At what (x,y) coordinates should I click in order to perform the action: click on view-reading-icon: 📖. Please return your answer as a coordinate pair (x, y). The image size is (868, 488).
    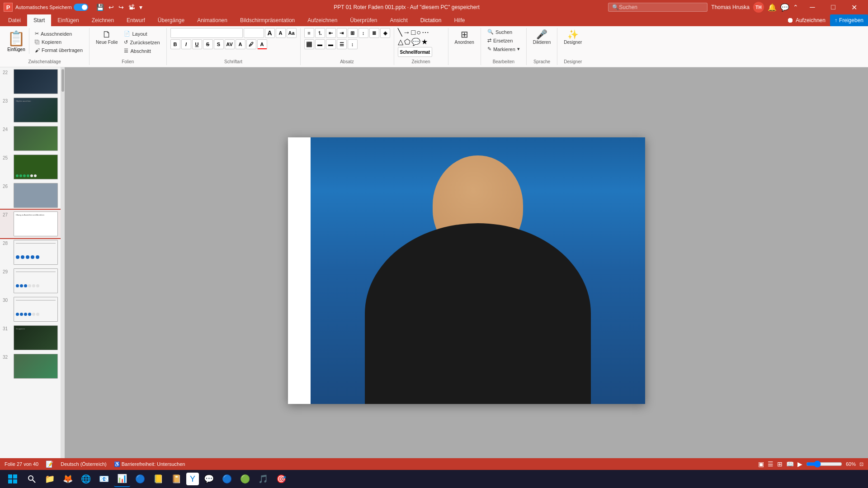
    Looking at the image, I should click on (790, 464).